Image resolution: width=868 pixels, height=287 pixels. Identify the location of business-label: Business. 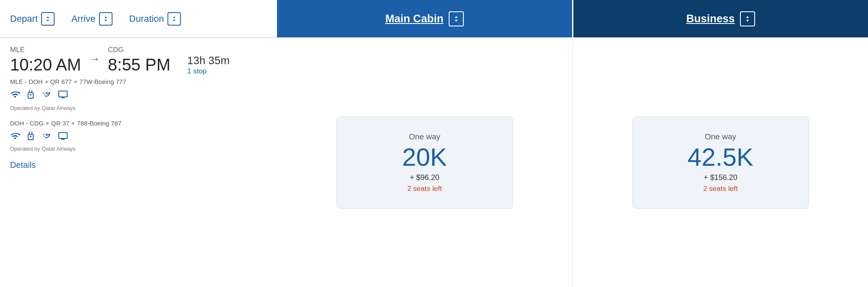
(711, 18).